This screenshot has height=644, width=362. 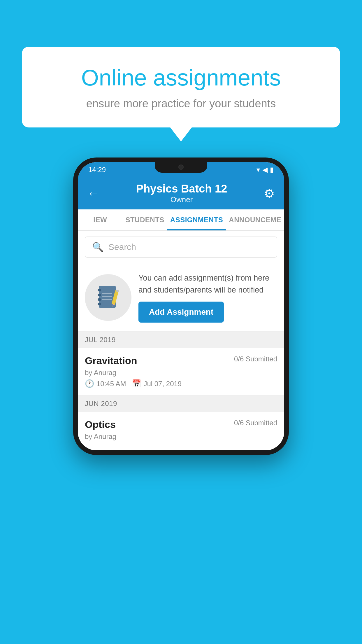 What do you see at coordinates (197, 220) in the screenshot?
I see `tab-assignments: ASSIGNMENTS` at bounding box center [197, 220].